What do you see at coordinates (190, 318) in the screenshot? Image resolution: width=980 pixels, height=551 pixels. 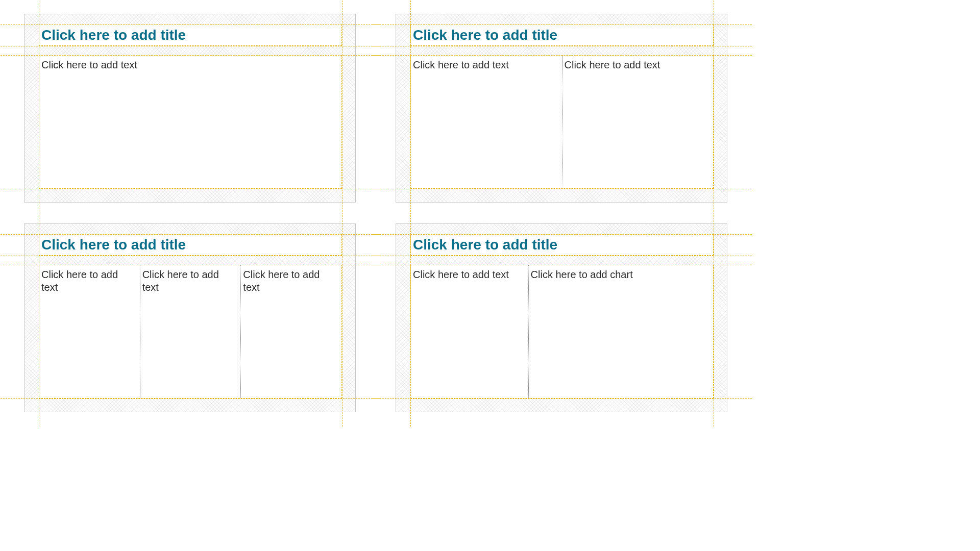 I see `slide-layout-3: Click here to add title Click here to ad…` at bounding box center [190, 318].